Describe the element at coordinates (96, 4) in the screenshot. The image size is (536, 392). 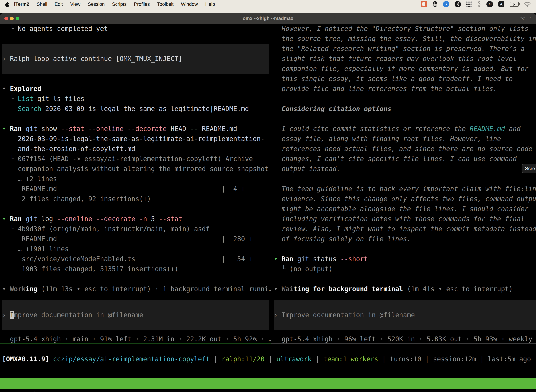
I see `menu-item-session: Session` at that location.